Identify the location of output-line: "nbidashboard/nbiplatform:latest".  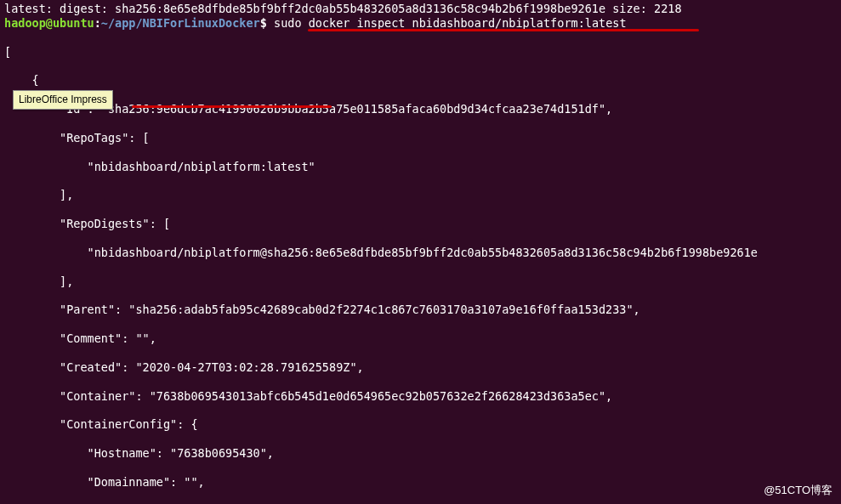
(420, 167).